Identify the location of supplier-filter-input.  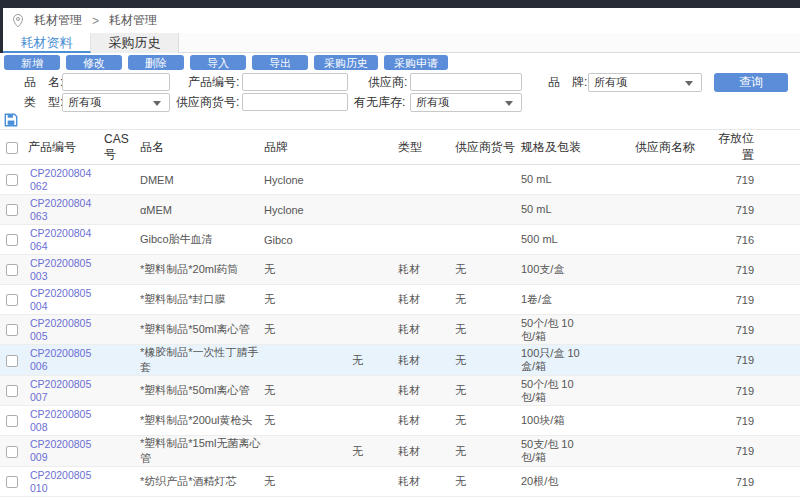
(466, 82).